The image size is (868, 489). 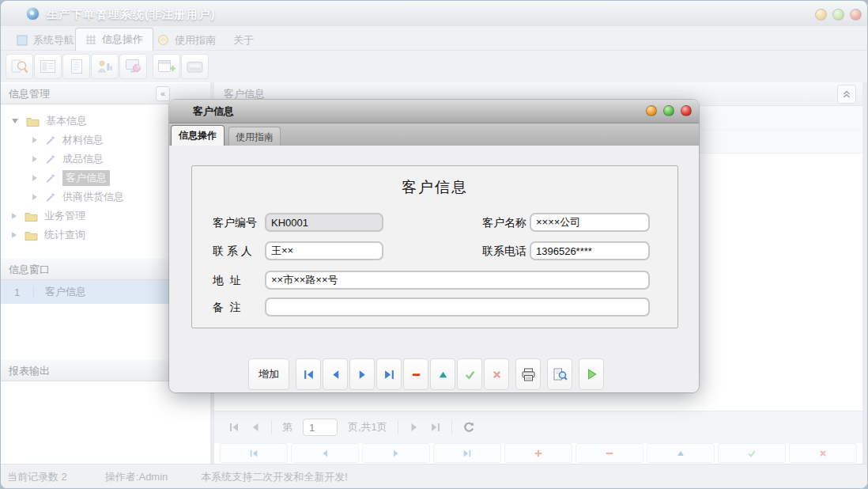 I want to click on print-icon, so click(x=528, y=374).